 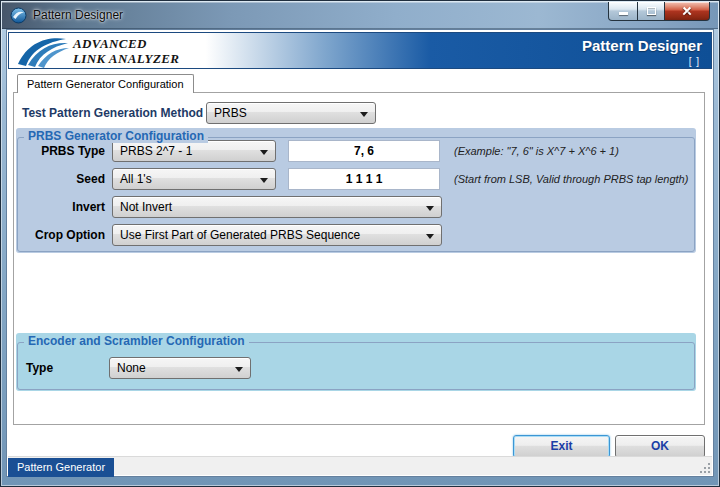 What do you see at coordinates (623, 12) in the screenshot?
I see `minimize-button` at bounding box center [623, 12].